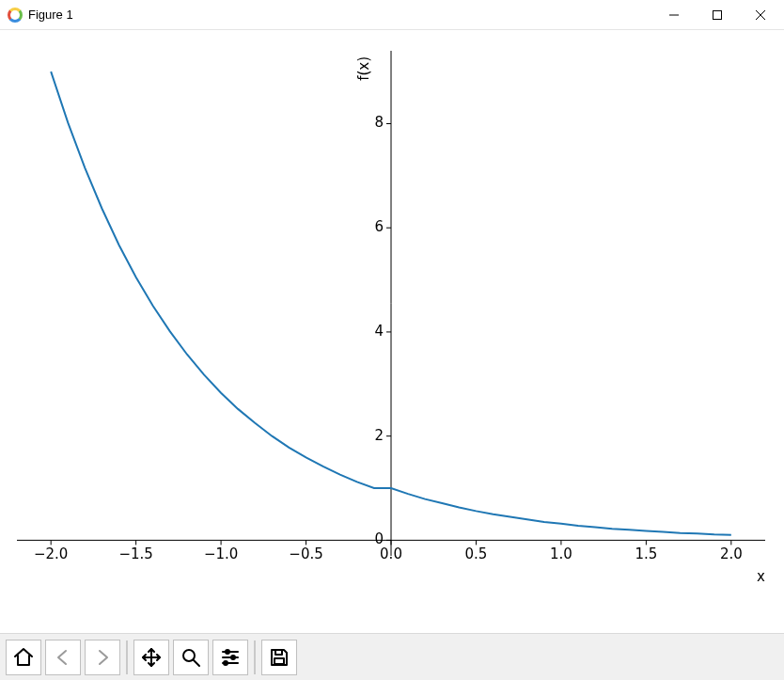 This screenshot has height=680, width=784. What do you see at coordinates (151, 657) in the screenshot?
I see `pan-button` at bounding box center [151, 657].